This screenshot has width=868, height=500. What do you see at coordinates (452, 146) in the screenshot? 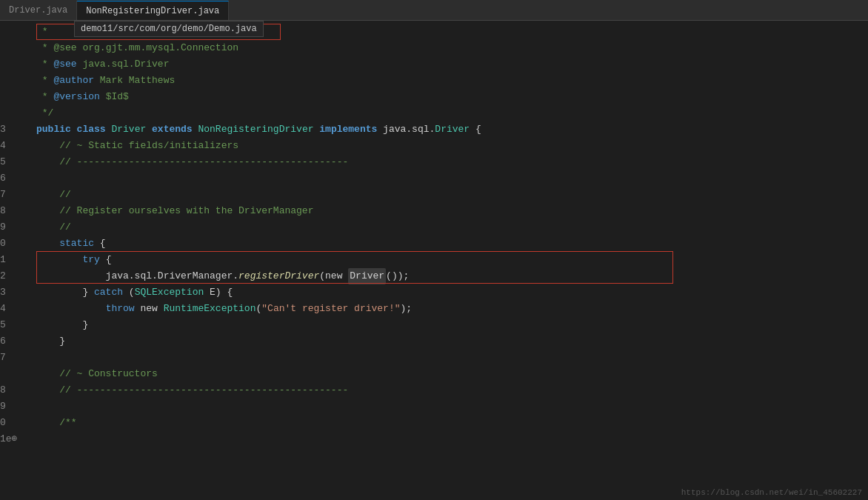
I see `code-line: // ~ Static fields/initializers` at bounding box center [452, 146].